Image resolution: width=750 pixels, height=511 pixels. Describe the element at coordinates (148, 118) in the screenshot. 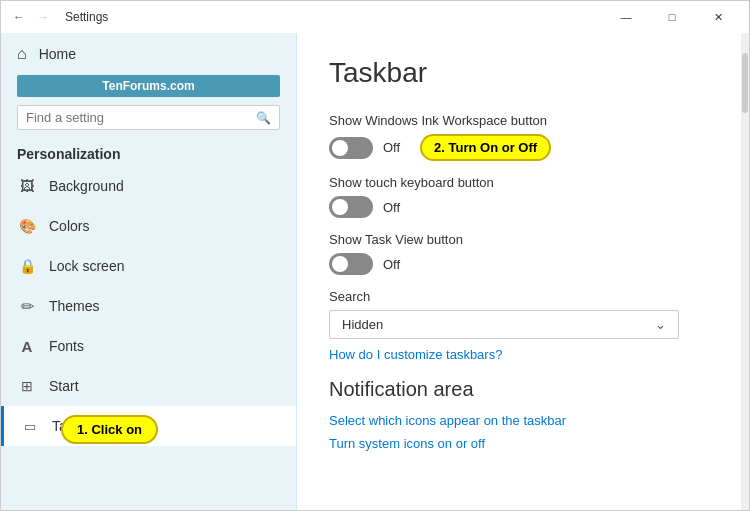

I see `search-bar: 🔍` at that location.